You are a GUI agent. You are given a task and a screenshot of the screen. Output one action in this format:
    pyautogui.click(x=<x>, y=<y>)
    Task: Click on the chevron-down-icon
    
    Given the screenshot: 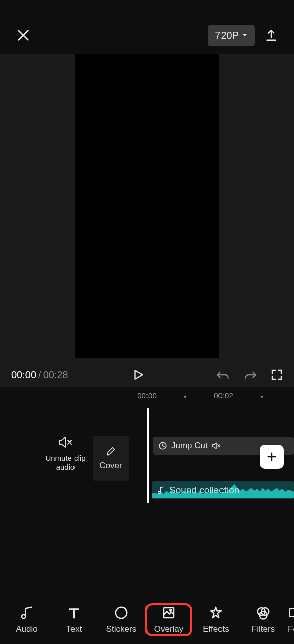 What is the action you would take?
    pyautogui.click(x=245, y=35)
    